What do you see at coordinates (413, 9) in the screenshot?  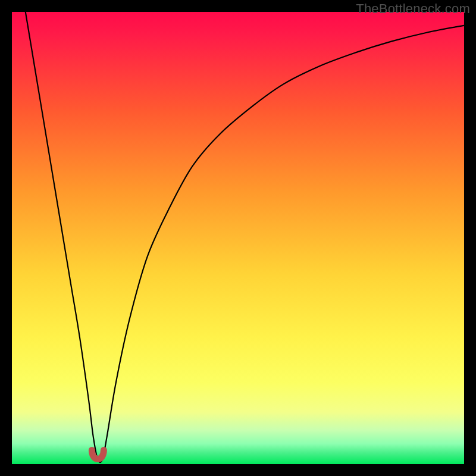 I see `watermark-text: TheBottleneck.com` at bounding box center [413, 9].